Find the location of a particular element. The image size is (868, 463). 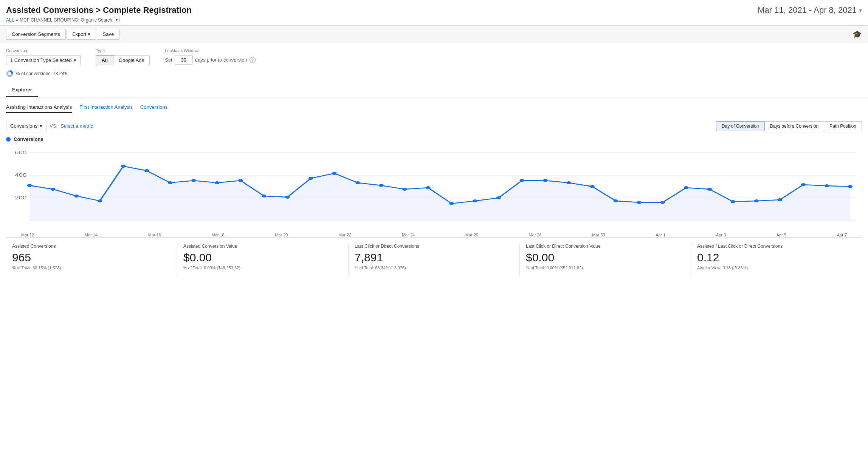

lookback-control: Lookback Window: Set days prior to conve… is located at coordinates (210, 57).